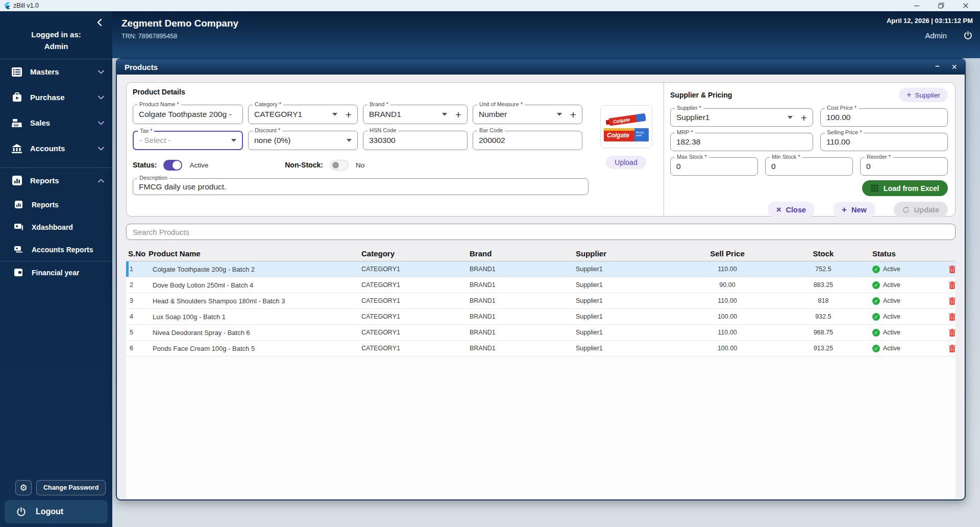 Image resolution: width=980 pixels, height=527 pixels. What do you see at coordinates (541, 67) in the screenshot?
I see `modal-titlebar: Products – ×` at bounding box center [541, 67].